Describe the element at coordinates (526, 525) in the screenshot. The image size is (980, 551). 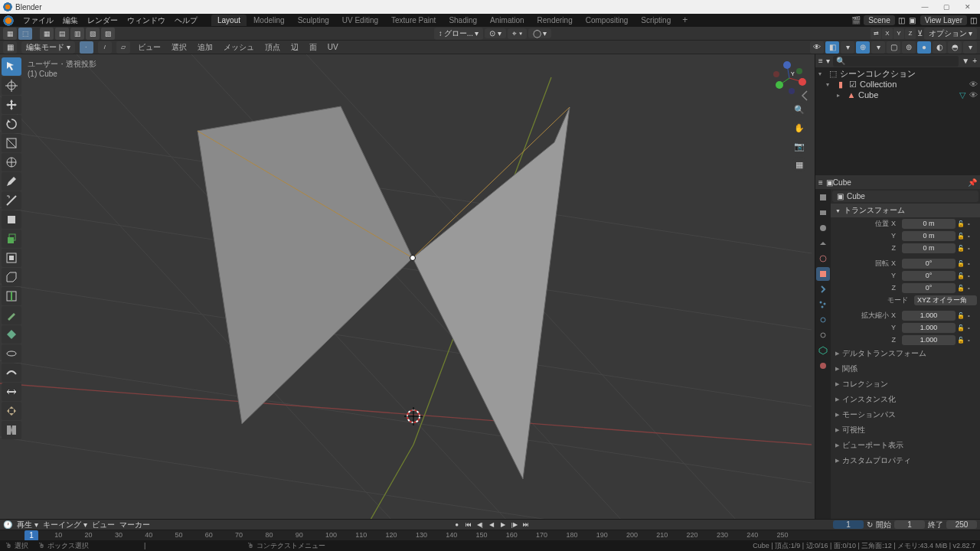
I see `jump-end-button: ⏭` at that location.